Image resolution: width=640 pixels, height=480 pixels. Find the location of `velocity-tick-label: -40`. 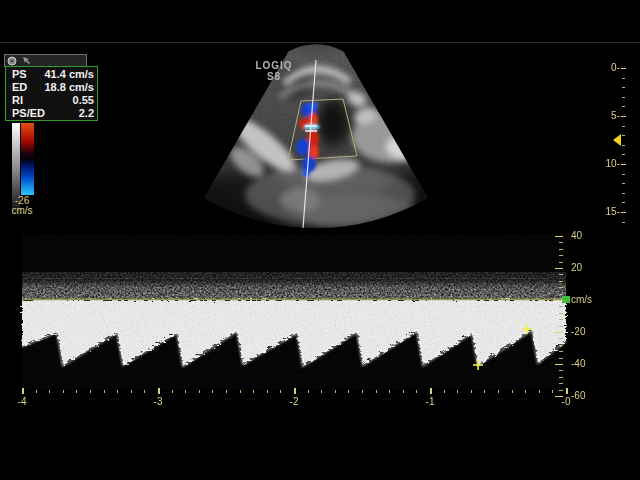

velocity-tick-label: -40 is located at coordinates (578, 364).